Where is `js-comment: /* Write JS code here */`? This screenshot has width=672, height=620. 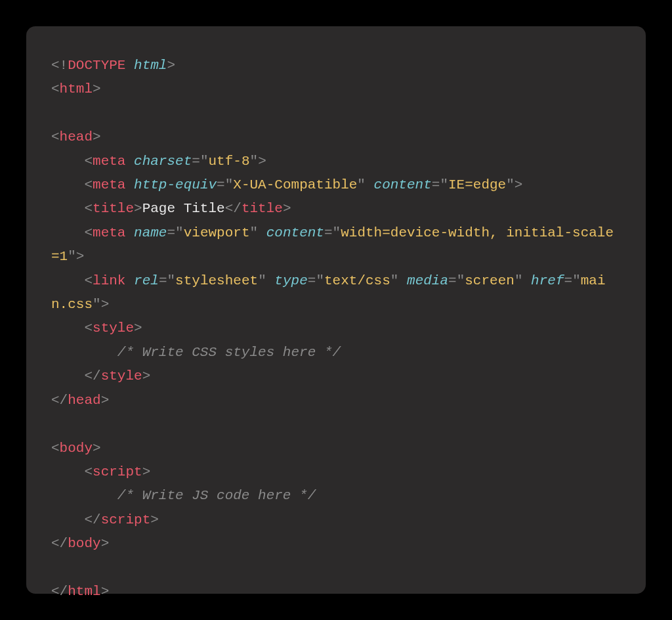 js-comment: /* Write JS code here */ is located at coordinates (217, 495).